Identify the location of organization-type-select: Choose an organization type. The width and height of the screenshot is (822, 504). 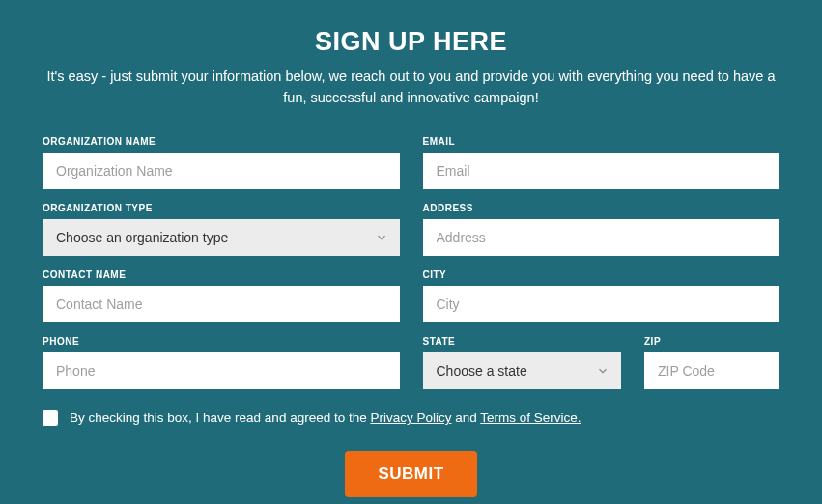
(221, 238).